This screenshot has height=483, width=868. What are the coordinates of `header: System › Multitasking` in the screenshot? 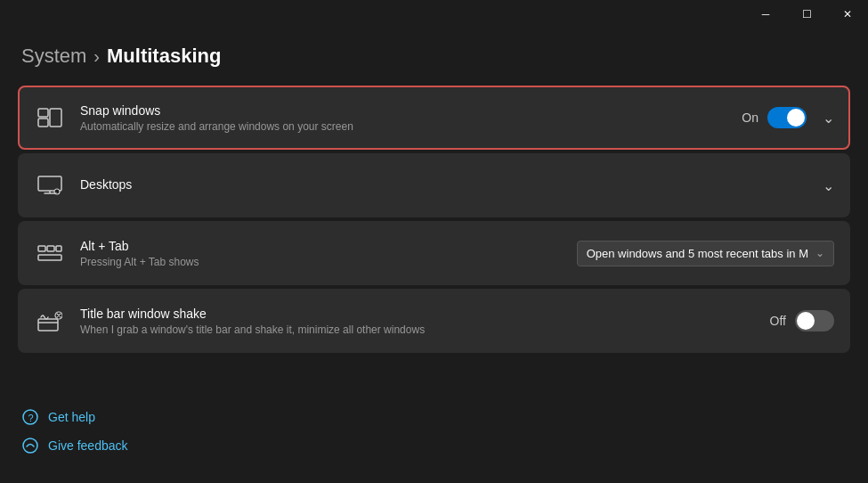 It's located at (434, 57).